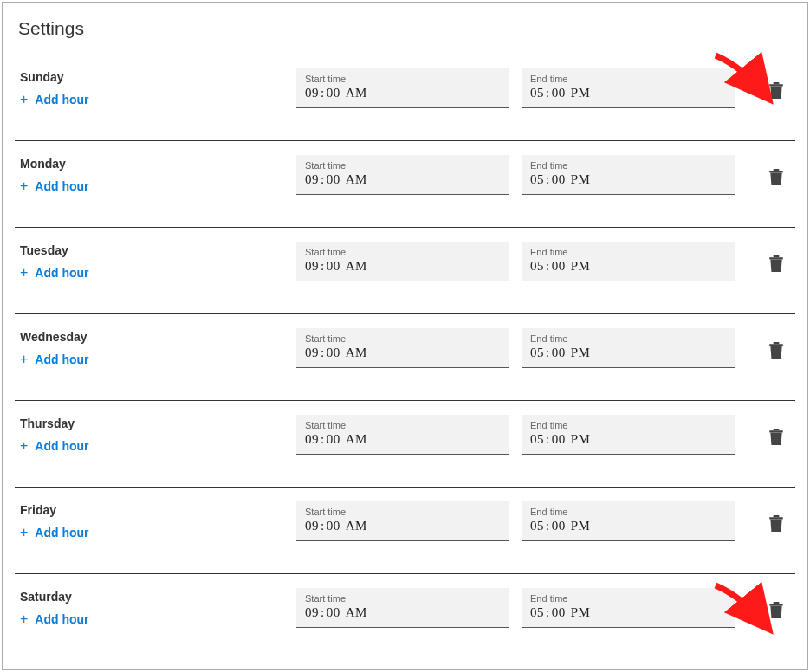 The image size is (810, 672). What do you see at coordinates (156, 433) in the screenshot?
I see `day-header: Thursday + Add hour` at bounding box center [156, 433].